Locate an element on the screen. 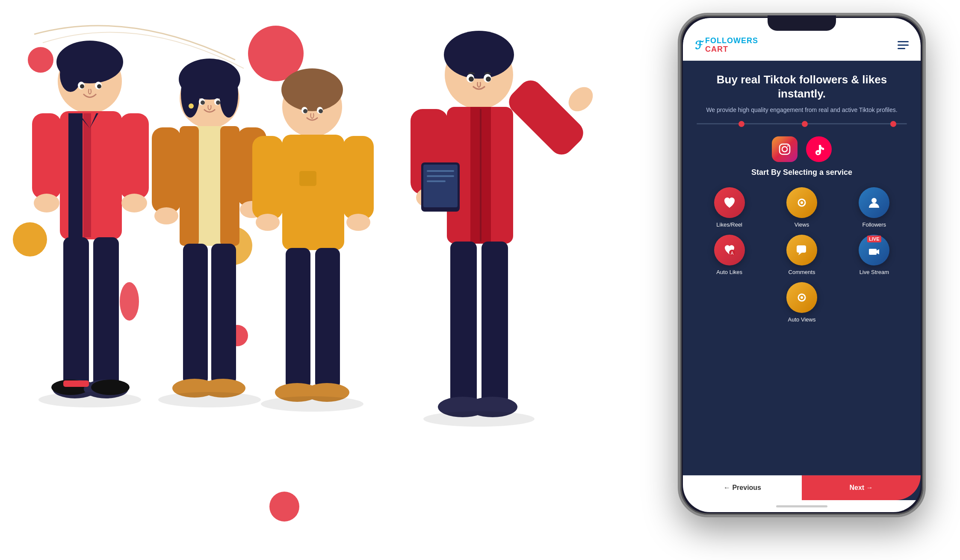 The width and height of the screenshot is (960, 560). auto-likes-label: Auto Likes is located at coordinates (730, 272).